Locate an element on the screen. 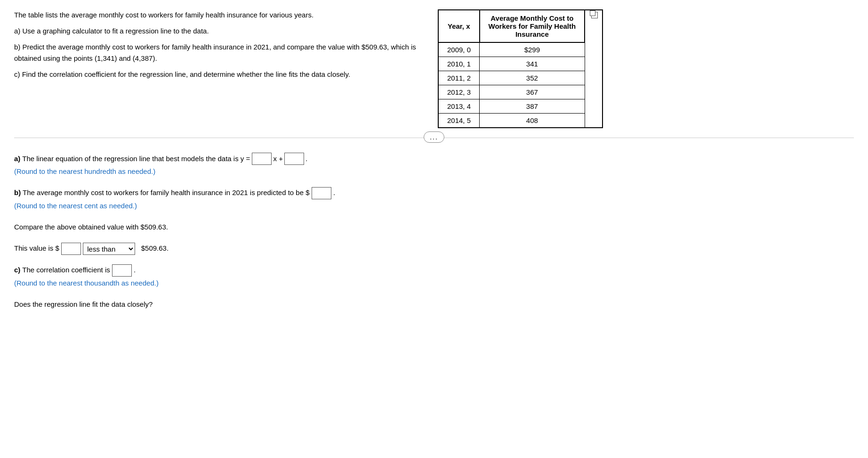 The width and height of the screenshot is (868, 458). table-cell-year: 2012, 3 is located at coordinates (459, 92).